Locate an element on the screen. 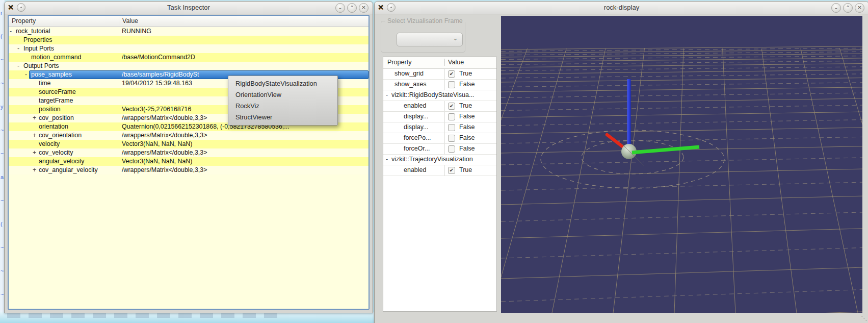 This screenshot has width=868, height=323. inspector-row-cov_angular_velocity: +cov_angular_velocity/wrappers/Matrix</d… is located at coordinates (189, 170).